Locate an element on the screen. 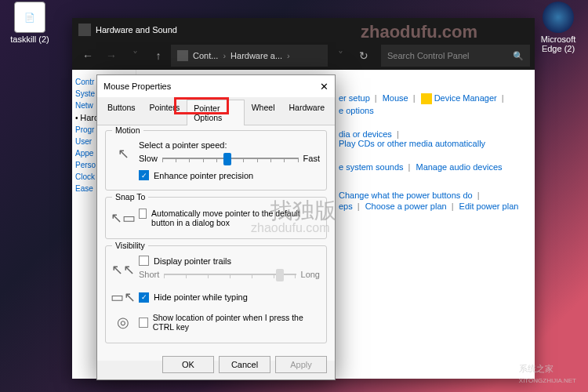 The image size is (588, 392). ctrl-locate-icon: ◎ is located at coordinates (123, 322).